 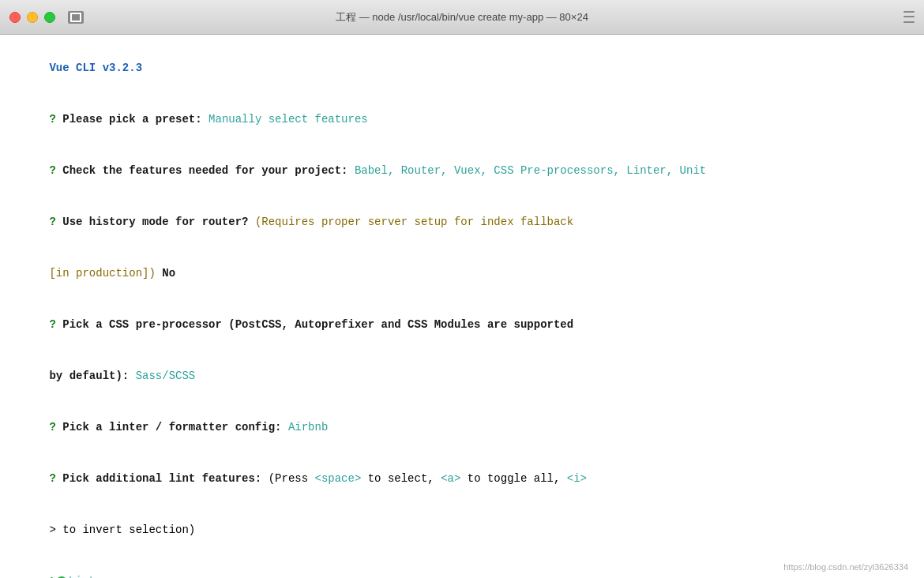 I want to click on lint-space-key: <space>, so click(x=338, y=479).